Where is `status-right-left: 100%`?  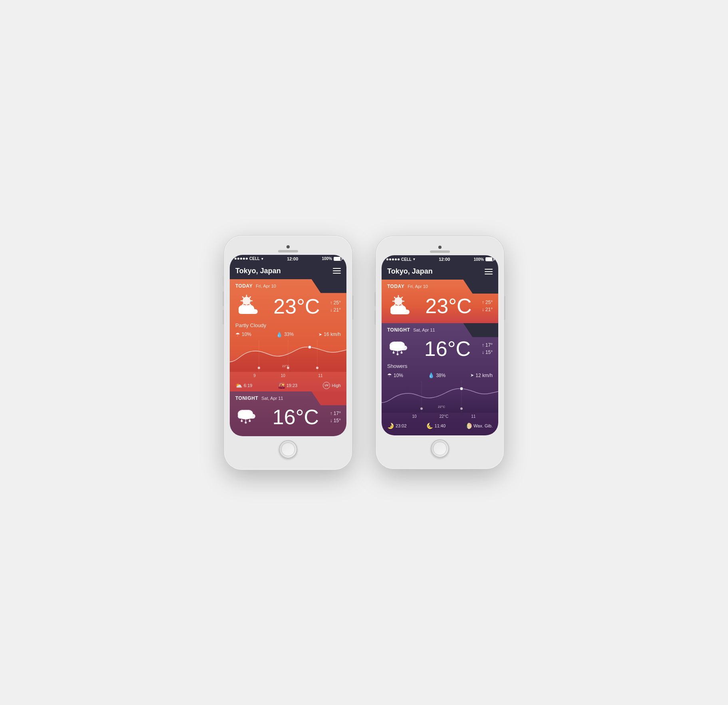
status-right-left: 100% is located at coordinates (332, 259).